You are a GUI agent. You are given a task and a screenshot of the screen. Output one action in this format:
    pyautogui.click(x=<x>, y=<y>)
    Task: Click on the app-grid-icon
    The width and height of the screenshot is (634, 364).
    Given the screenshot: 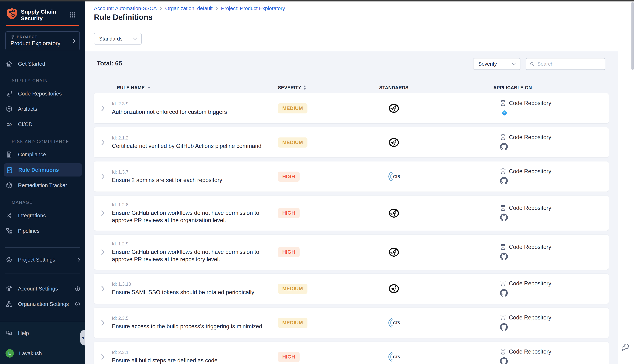 What is the action you would take?
    pyautogui.click(x=73, y=15)
    